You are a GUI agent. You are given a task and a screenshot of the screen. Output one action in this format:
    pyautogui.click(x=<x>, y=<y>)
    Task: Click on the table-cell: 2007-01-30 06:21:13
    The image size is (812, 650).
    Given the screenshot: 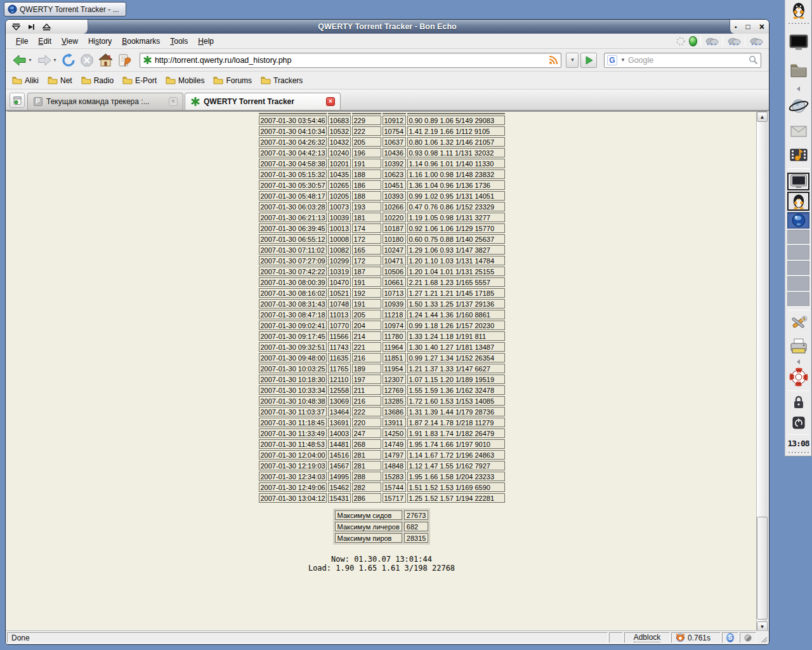 What is the action you would take?
    pyautogui.click(x=293, y=217)
    